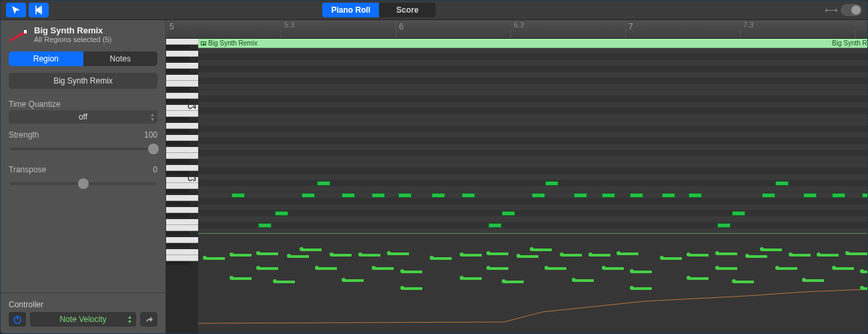  I want to click on auto-zoom-toggle, so click(851, 10).